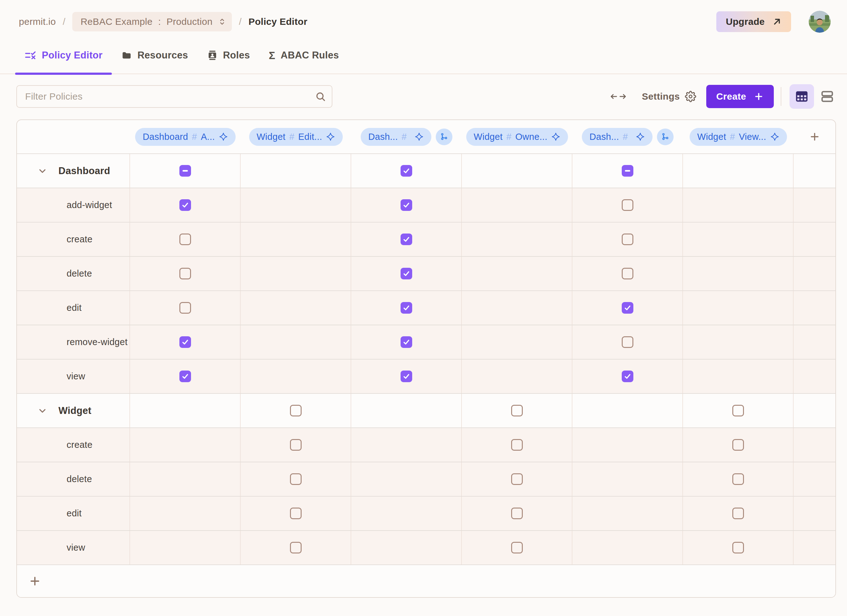 Image resolution: width=847 pixels, height=616 pixels. What do you see at coordinates (79, 445) in the screenshot?
I see `row-label: create` at bounding box center [79, 445].